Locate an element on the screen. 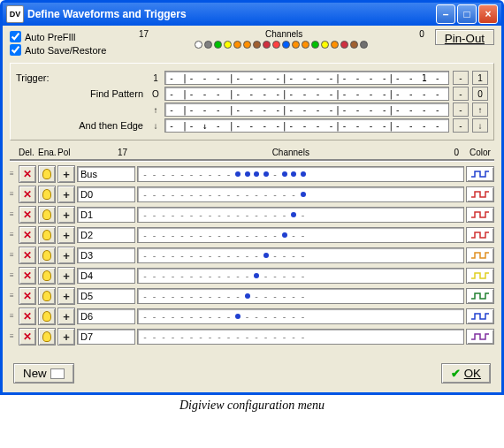  trigger-side-button: 1 is located at coordinates (480, 78).